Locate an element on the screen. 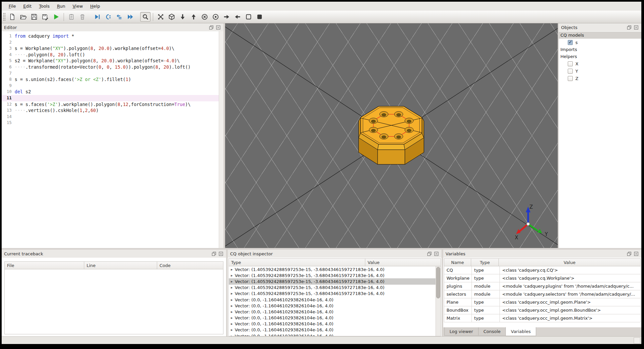 The image size is (644, 349). variable-row: Planetype<class 'cadquery.occ_impl.geom.… is located at coordinates (542, 302).